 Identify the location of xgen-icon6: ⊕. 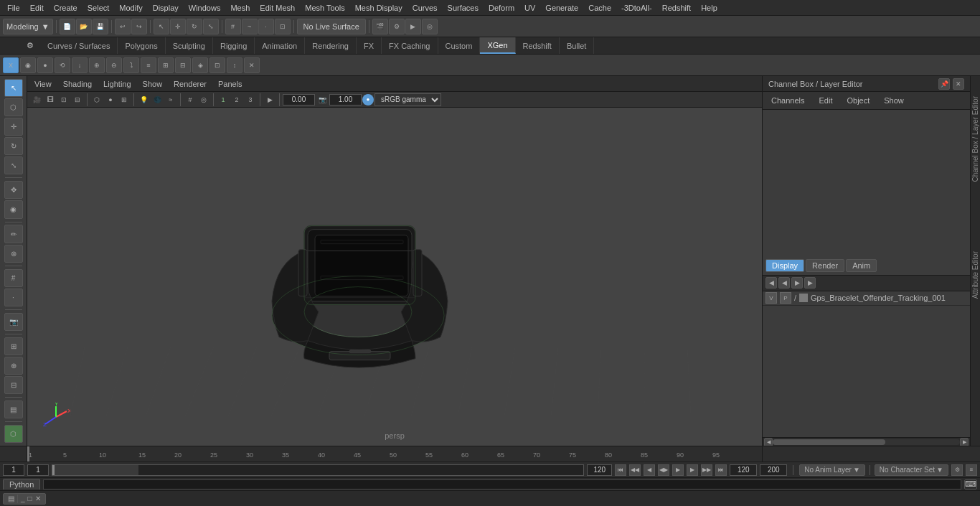
(97, 65).